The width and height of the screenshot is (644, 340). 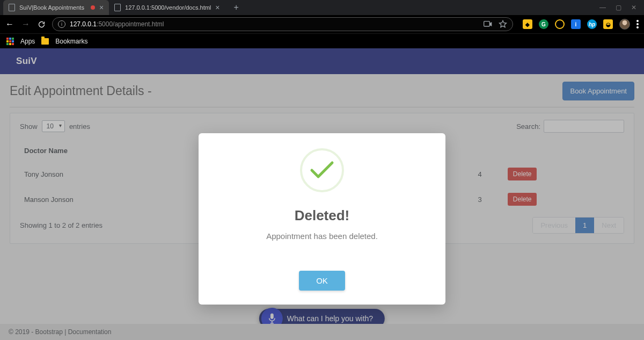 What do you see at coordinates (56, 8) in the screenshot?
I see `tab-active: SuiV|Book Appointments ×` at bounding box center [56, 8].